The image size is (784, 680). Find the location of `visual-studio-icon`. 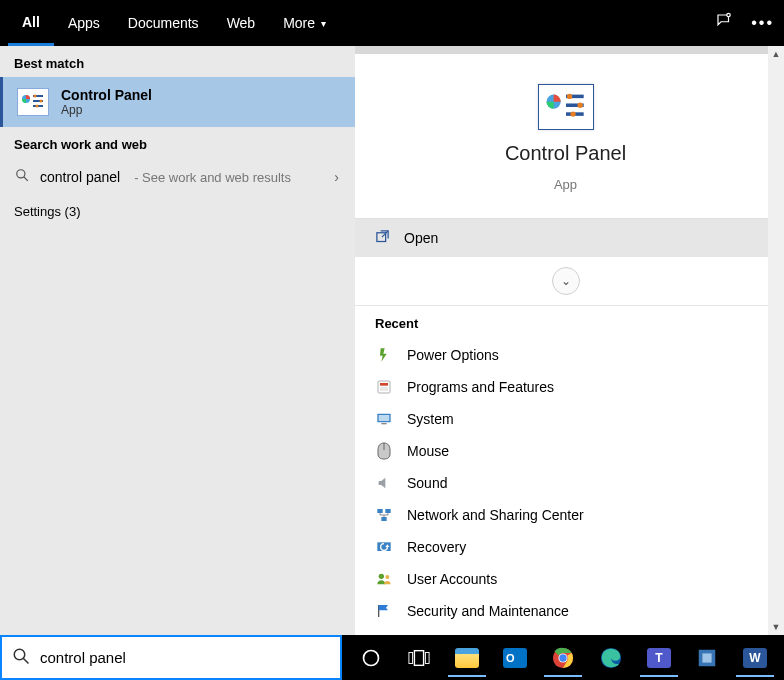

visual-studio-icon is located at coordinates (707, 658).